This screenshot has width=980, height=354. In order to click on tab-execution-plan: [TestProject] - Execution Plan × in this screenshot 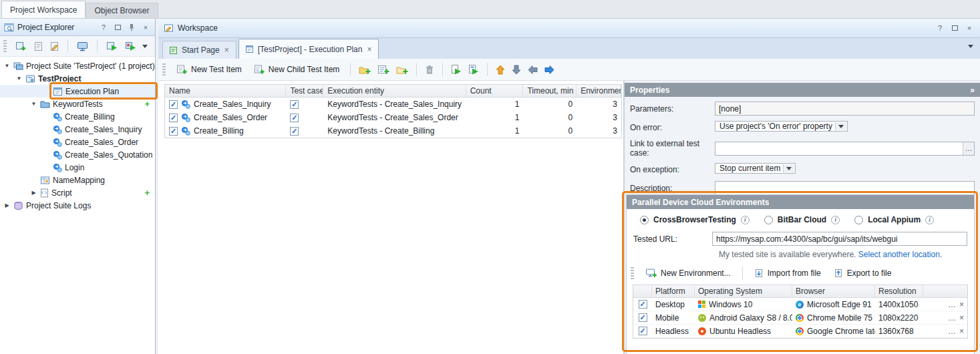, I will do `click(309, 49)`.